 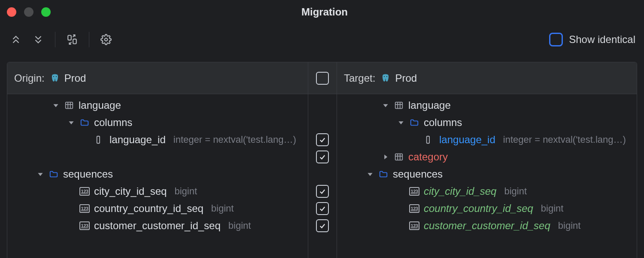 I want to click on select-all-checkbox, so click(x=322, y=78).